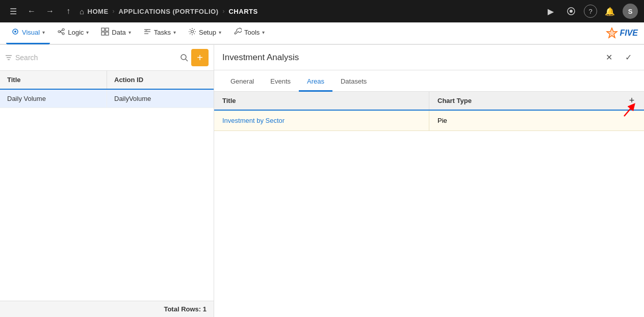 The height and width of the screenshot is (317, 644). Describe the element at coordinates (612, 33) in the screenshot. I see `five-logo-icon` at that location.